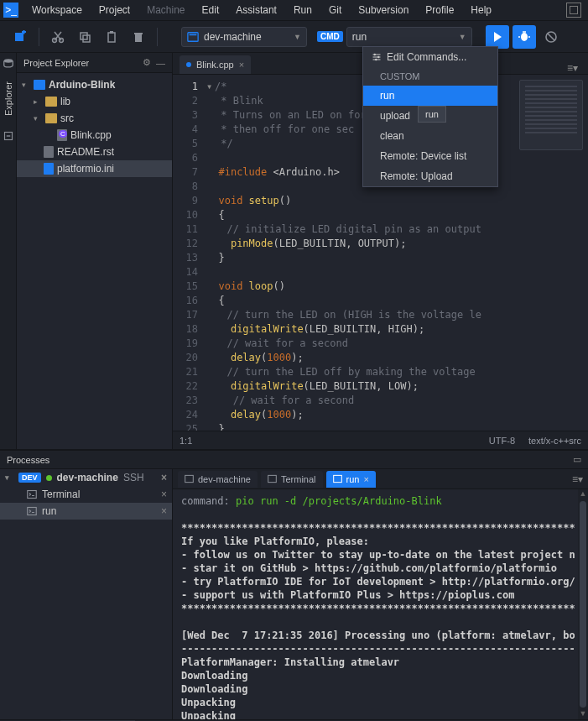  I want to click on menu-assistant: Assistant, so click(257, 10).